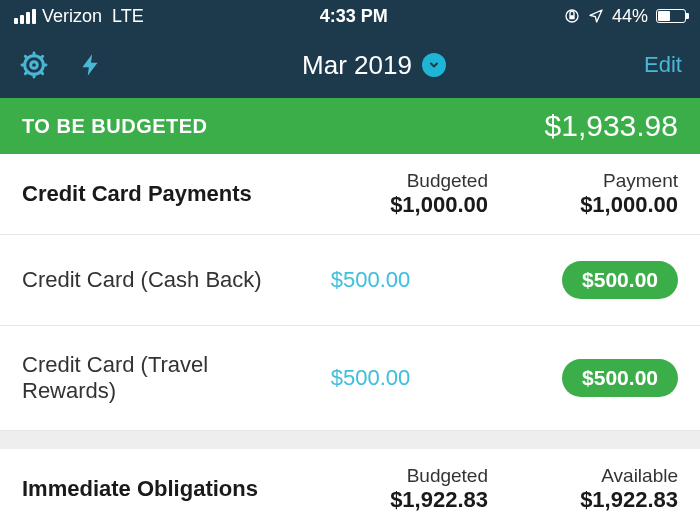 This screenshot has width=700, height=525. What do you see at coordinates (91, 65) in the screenshot?
I see `quick-budget-icon` at bounding box center [91, 65].